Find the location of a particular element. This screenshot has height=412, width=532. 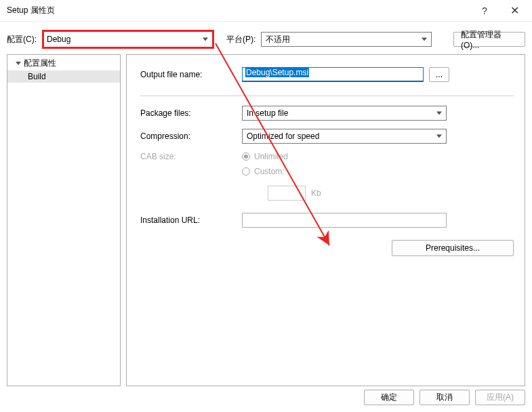

output-file-value: Debug\Setup.msi is located at coordinates (277, 73).